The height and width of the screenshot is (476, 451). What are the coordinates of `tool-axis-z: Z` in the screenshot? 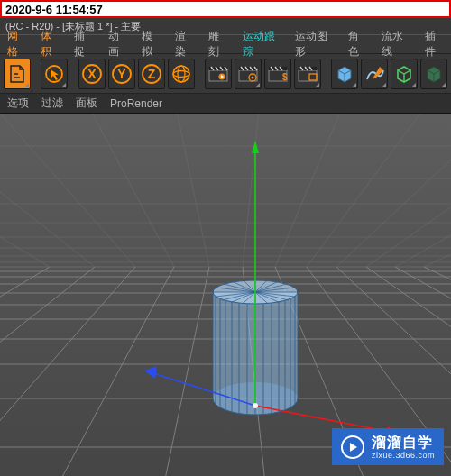 It's located at (152, 74).